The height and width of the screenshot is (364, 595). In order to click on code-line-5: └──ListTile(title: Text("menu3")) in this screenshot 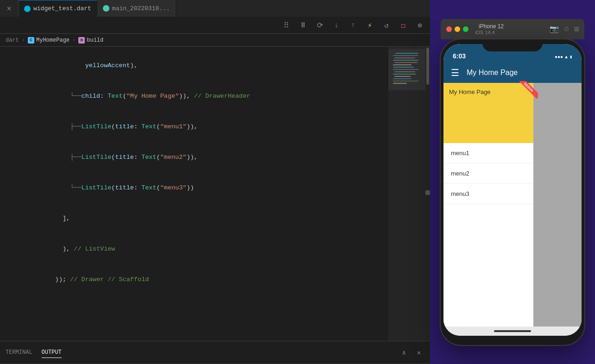, I will do `click(207, 188)`.